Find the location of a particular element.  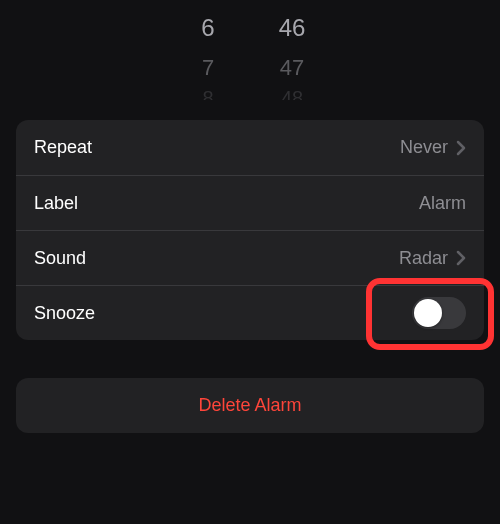

label-label: Label is located at coordinates (56, 204).